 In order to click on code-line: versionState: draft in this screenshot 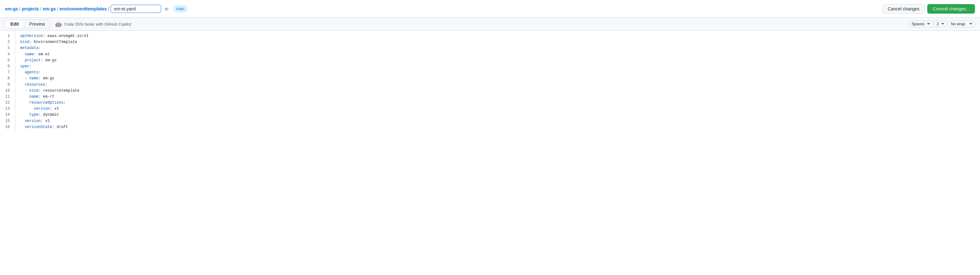, I will do `click(498, 127)`.